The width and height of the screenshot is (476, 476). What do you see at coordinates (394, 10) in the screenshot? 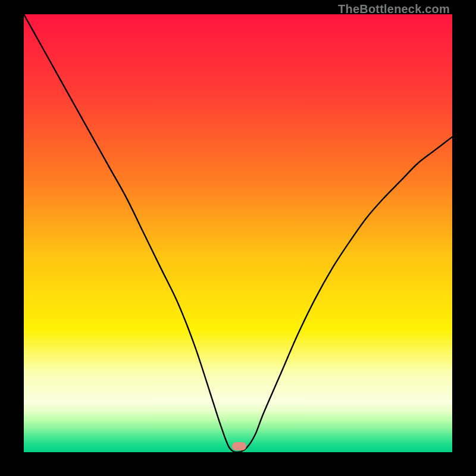
I see `watermark: TheBottleneck.com` at bounding box center [394, 10].